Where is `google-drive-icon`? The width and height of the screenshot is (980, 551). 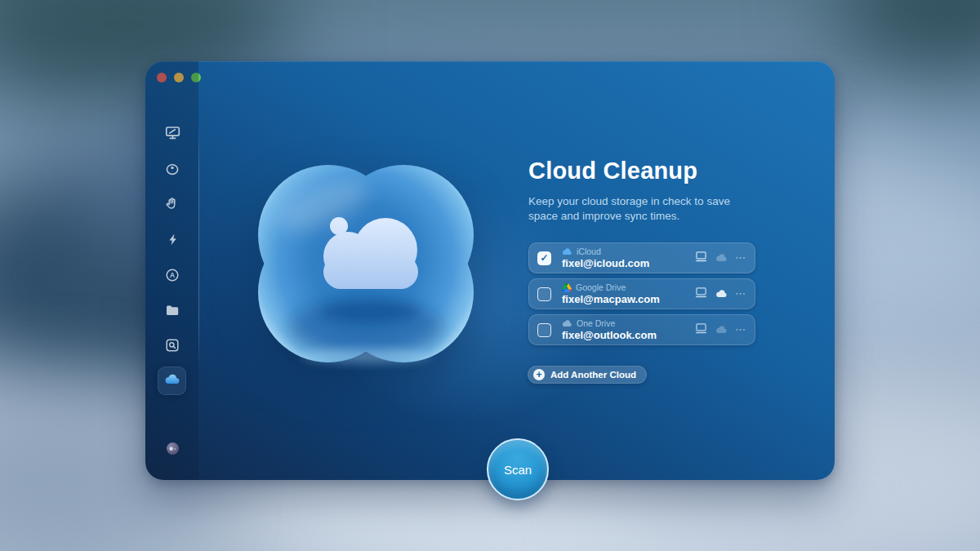 google-drive-icon is located at coordinates (567, 287).